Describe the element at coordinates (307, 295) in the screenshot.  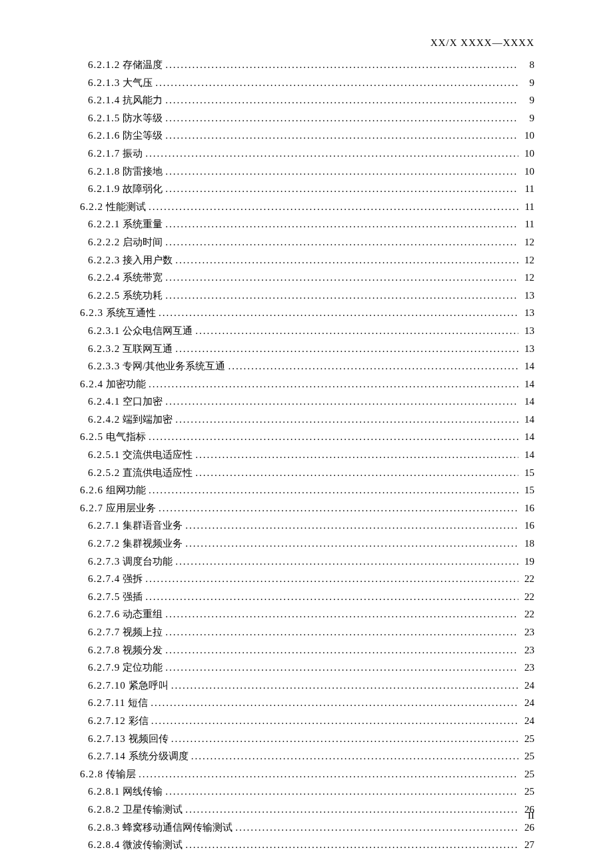
I see `toc-entry: 6.2.2.5系统功耗13` at that location.